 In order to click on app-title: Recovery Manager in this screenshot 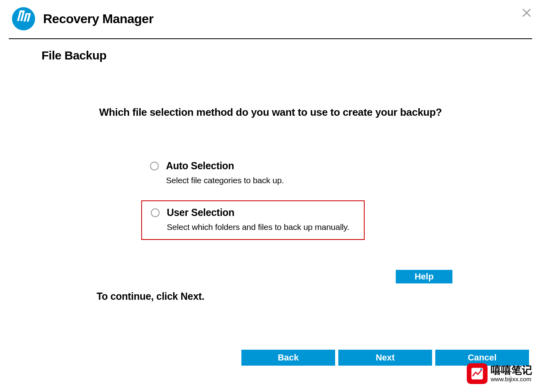, I will do `click(98, 19)`.